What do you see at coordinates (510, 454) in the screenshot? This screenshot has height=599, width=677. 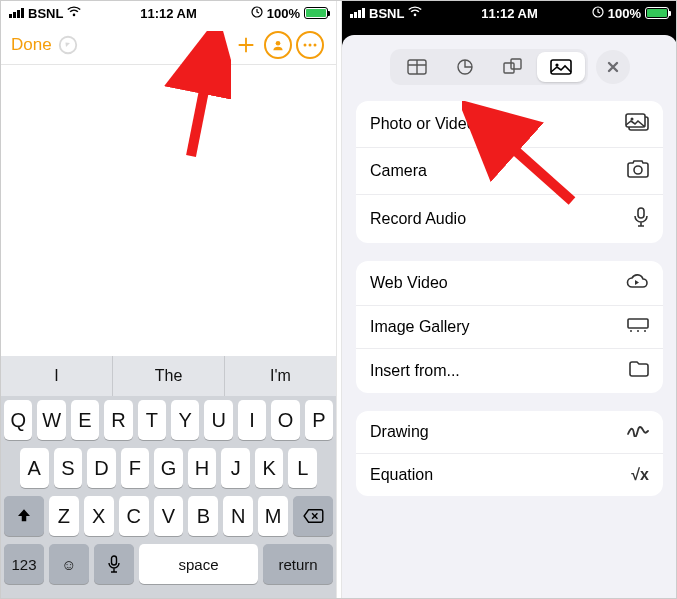 I see `menu-section: Drawing Equation √x` at bounding box center [510, 454].